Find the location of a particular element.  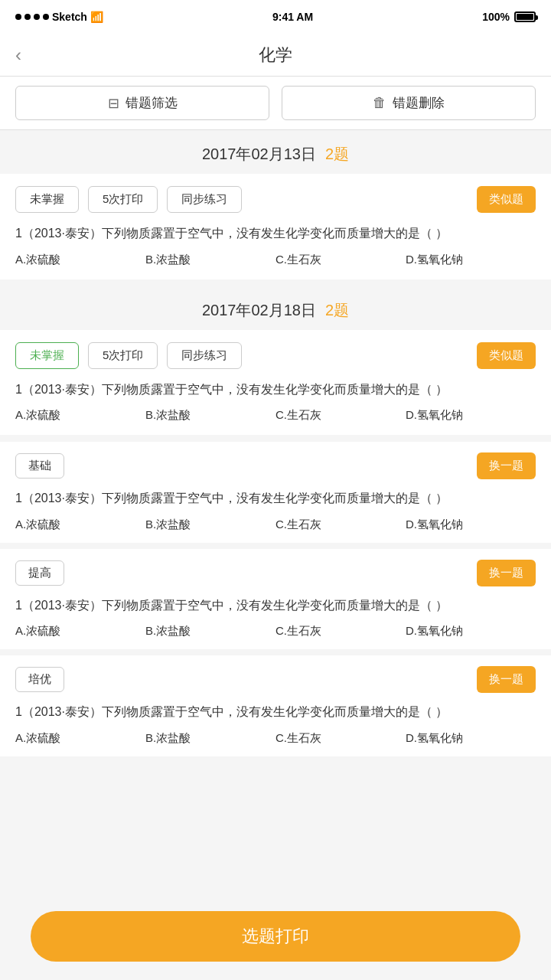

basic-opt-c: C.生石灰 is located at coordinates (341, 525).